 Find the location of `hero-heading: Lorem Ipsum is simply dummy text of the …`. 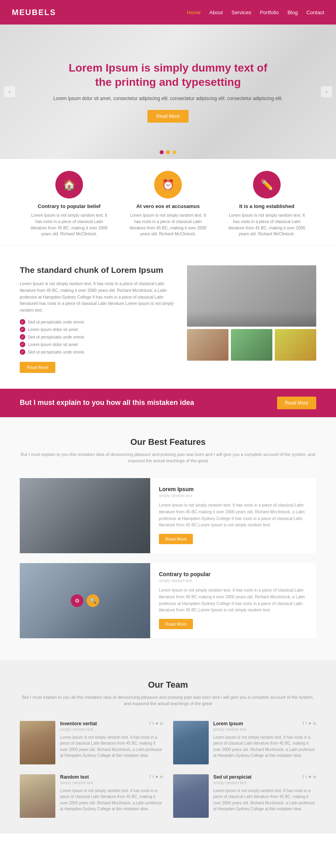

hero-heading: Lorem Ipsum is simply dummy text of the … is located at coordinates (168, 75).